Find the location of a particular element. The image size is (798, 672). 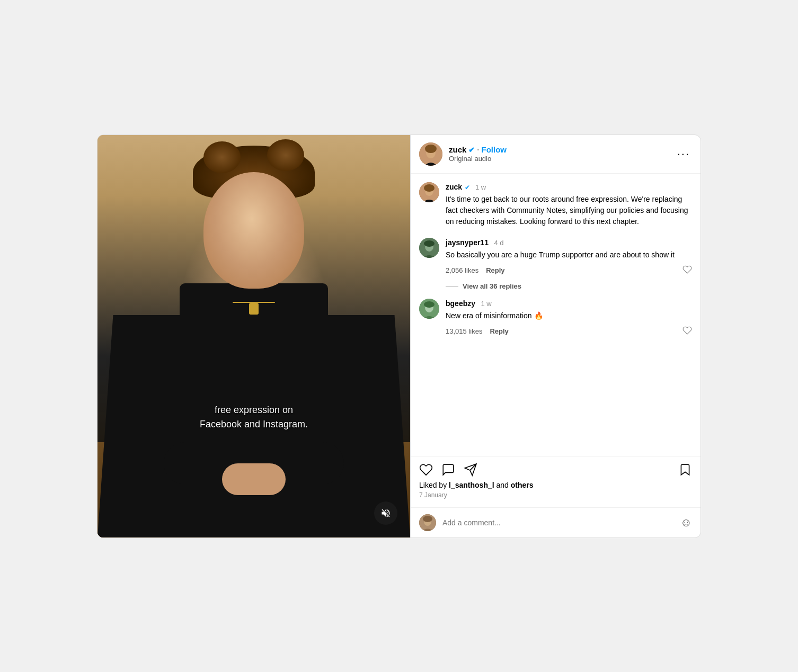

comment-icon is located at coordinates (448, 470).